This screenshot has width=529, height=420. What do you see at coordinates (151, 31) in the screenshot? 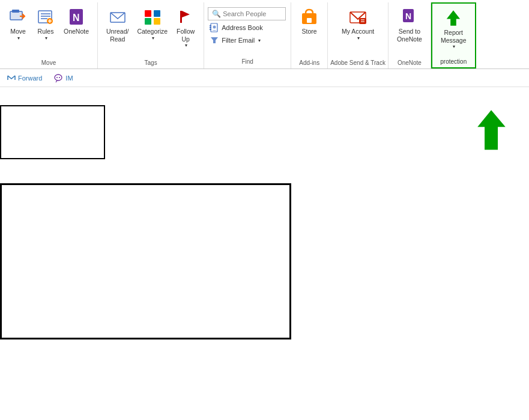
I see `tags-group-items: Unread/Read Categorize ▾` at bounding box center [151, 31].